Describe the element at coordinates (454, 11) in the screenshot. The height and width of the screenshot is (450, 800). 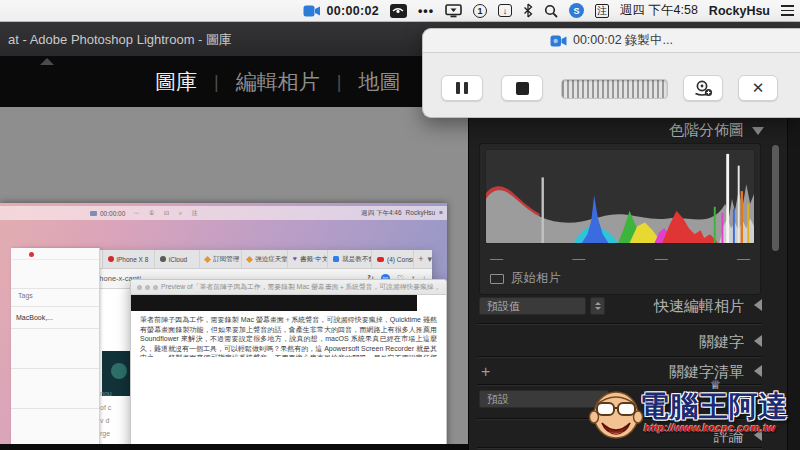
I see `display-icon` at that location.